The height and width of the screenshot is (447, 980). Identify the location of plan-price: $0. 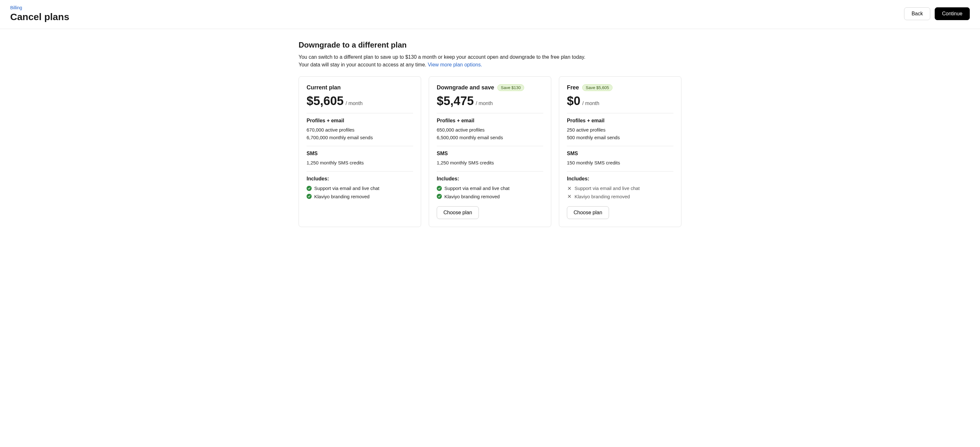
(574, 101).